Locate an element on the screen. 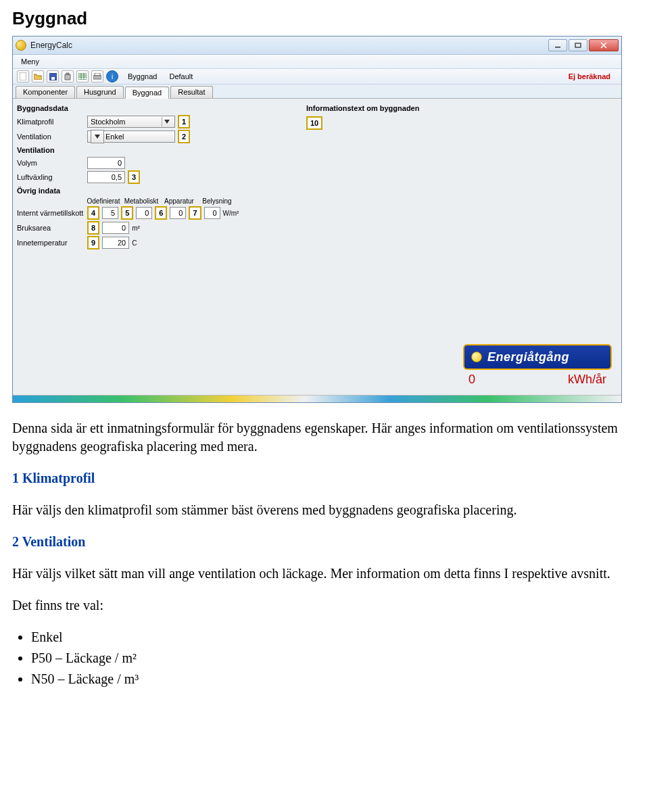 The image size is (649, 812). open-icon is located at coordinates (38, 76).